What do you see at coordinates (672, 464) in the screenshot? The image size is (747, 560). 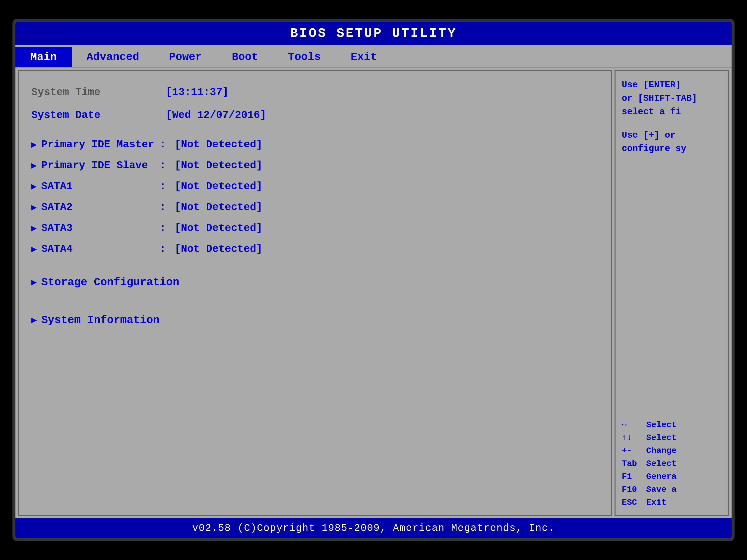 I see `key-row-tab: Tab Select` at bounding box center [672, 464].